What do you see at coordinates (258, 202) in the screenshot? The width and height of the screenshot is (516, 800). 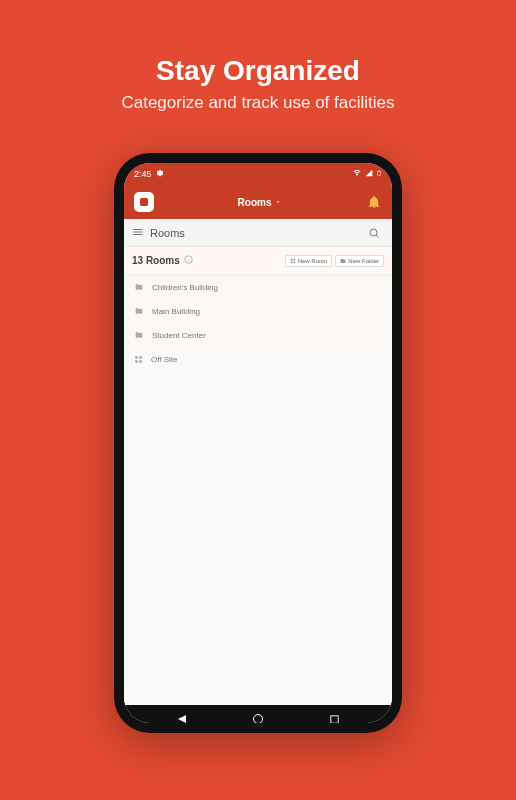 I see `app-header: Rooms` at bounding box center [258, 202].